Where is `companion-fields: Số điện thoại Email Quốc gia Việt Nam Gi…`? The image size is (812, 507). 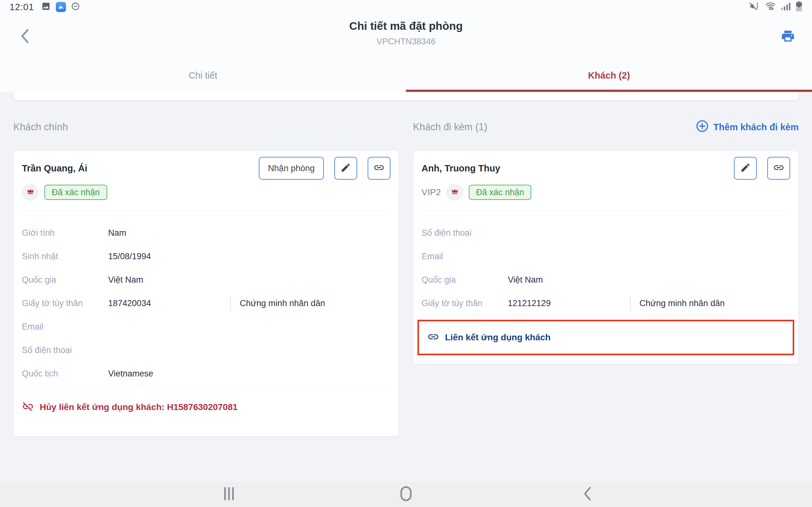 companion-fields: Số điện thoại Email Quốc gia Việt Nam Gi… is located at coordinates (606, 268).